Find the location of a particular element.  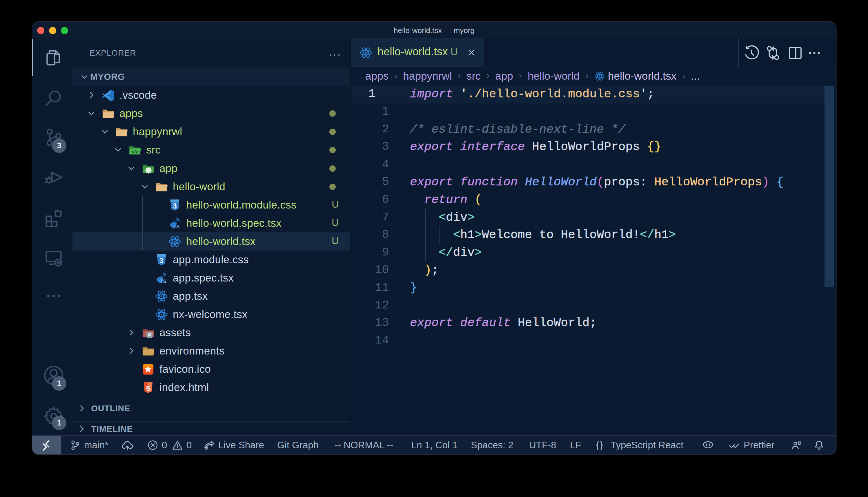

svg-text: 5 is located at coordinates (148, 388).